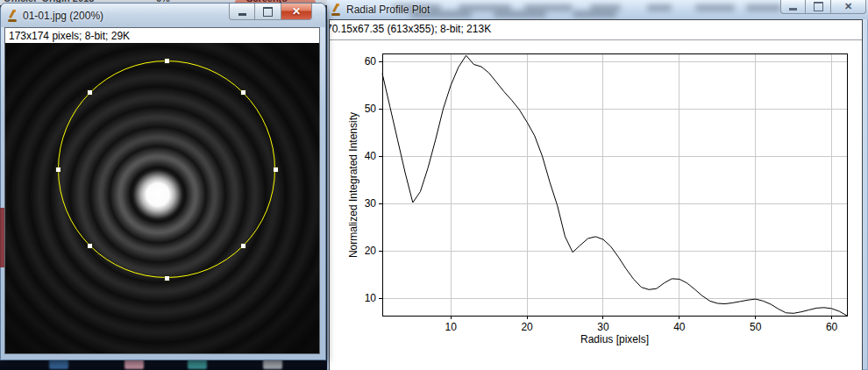  Describe the element at coordinates (163, 16) in the screenshot. I see `image-window-titlebar: 01-01.jpg (200%) ✕` at that location.